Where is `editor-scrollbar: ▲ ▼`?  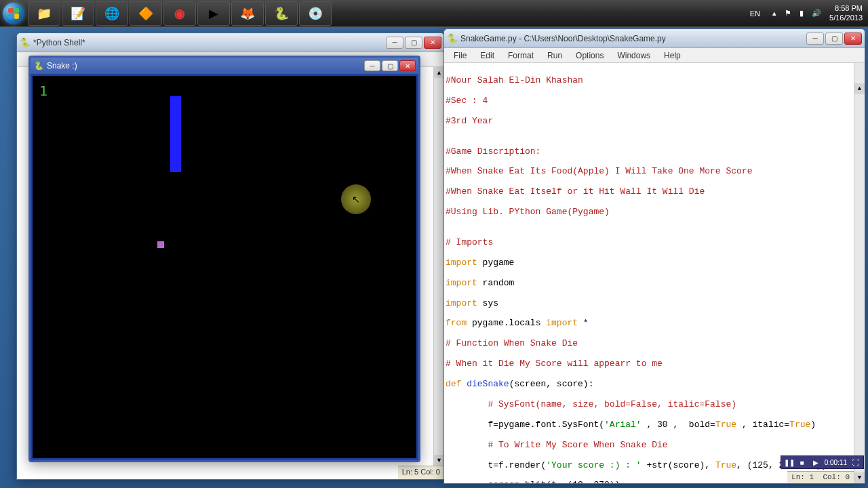
editor-scrollbar: ▲ ▼ is located at coordinates (859, 273).